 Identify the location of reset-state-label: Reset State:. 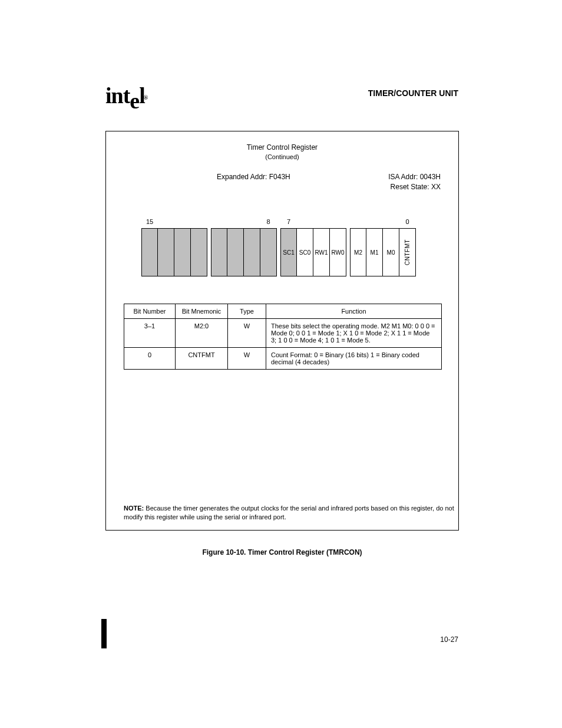
(410, 187).